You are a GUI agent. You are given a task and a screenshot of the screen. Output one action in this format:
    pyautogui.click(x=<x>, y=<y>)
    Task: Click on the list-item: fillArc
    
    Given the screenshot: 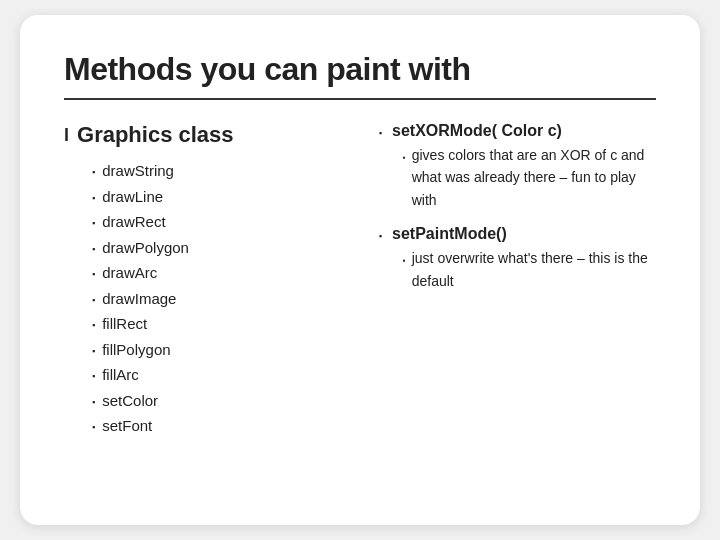 What is the action you would take?
    pyautogui.click(x=230, y=375)
    